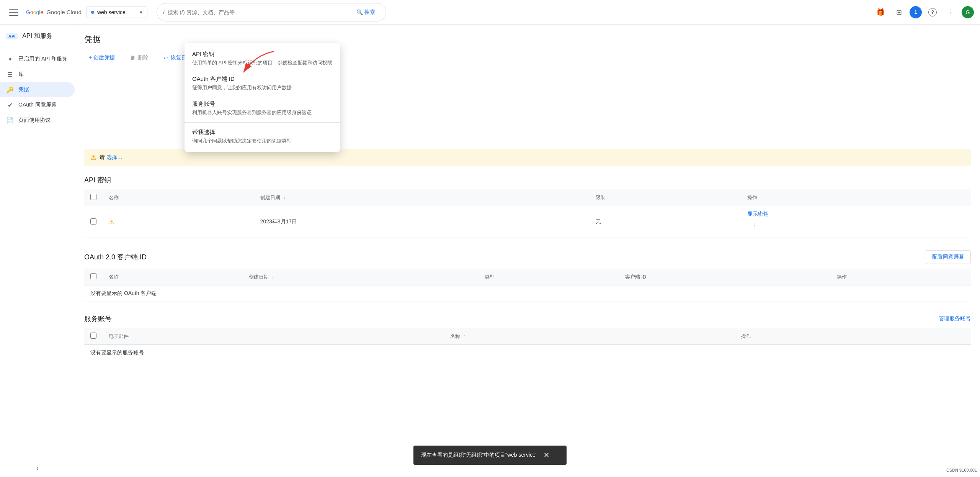 The image size is (980, 477). What do you see at coordinates (93, 276) in the screenshot?
I see `oauth-select-all` at bounding box center [93, 276].